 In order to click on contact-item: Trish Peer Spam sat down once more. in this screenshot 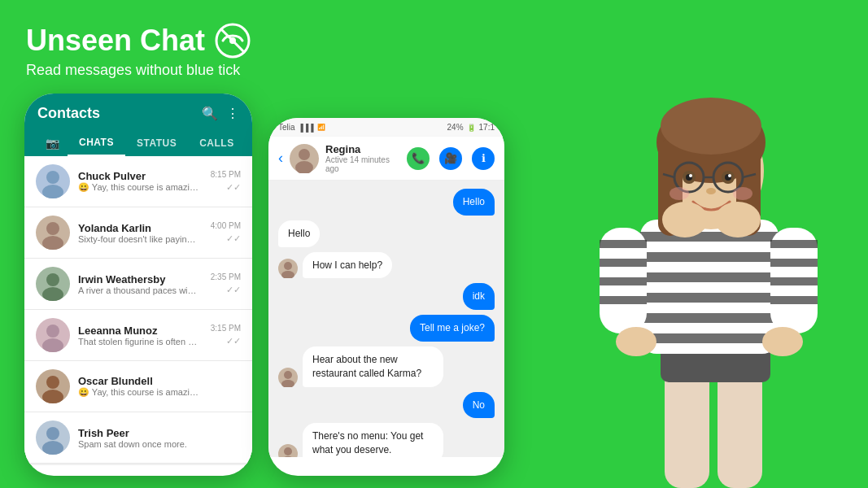, I will do `click(138, 438)`.